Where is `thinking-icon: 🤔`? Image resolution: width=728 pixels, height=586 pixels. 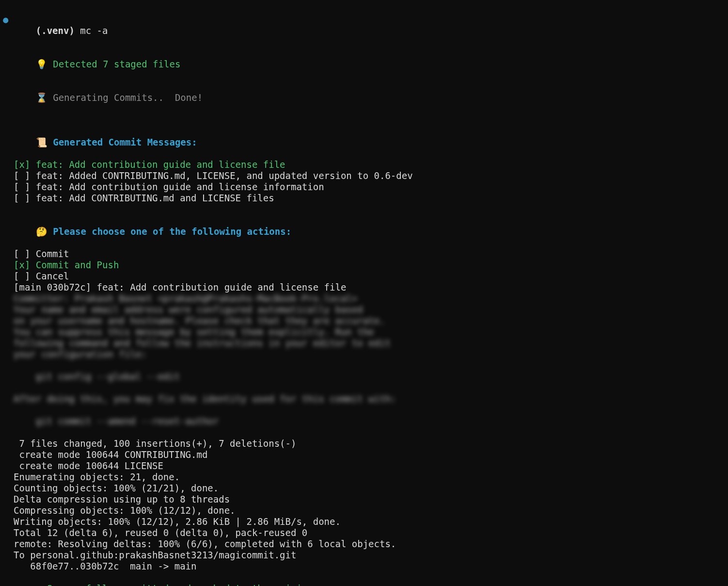 thinking-icon: 🤔 is located at coordinates (42, 232).